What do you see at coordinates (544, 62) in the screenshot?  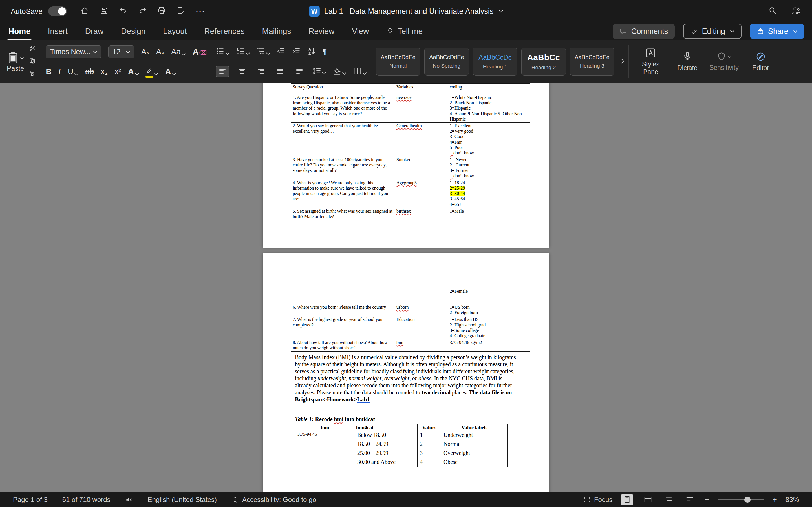 I see `style-heading-2: AaBbCc Heading 2` at bounding box center [544, 62].